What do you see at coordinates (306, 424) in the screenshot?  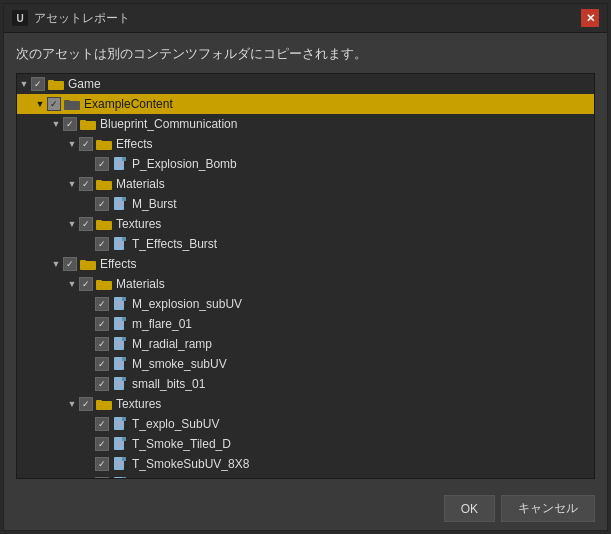 I see `tree-item: ▼ T_explo_SubUV` at bounding box center [306, 424].